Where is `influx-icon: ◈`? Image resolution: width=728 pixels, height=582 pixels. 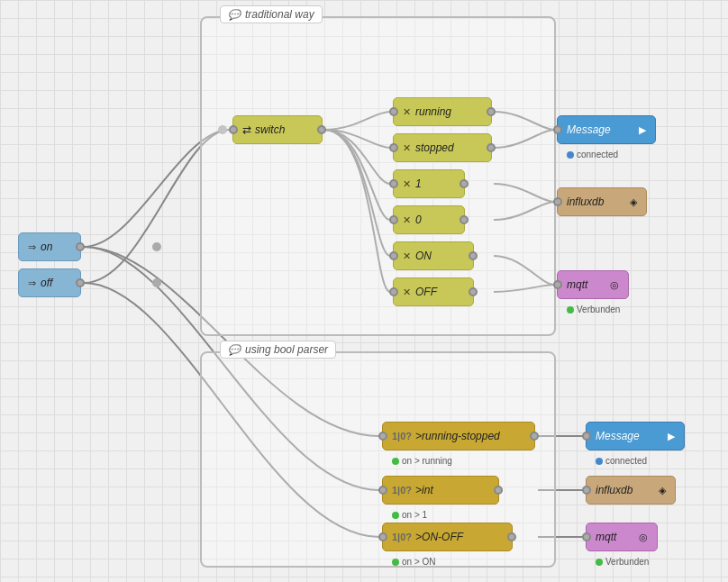
influx-icon: ◈ is located at coordinates (633, 202).